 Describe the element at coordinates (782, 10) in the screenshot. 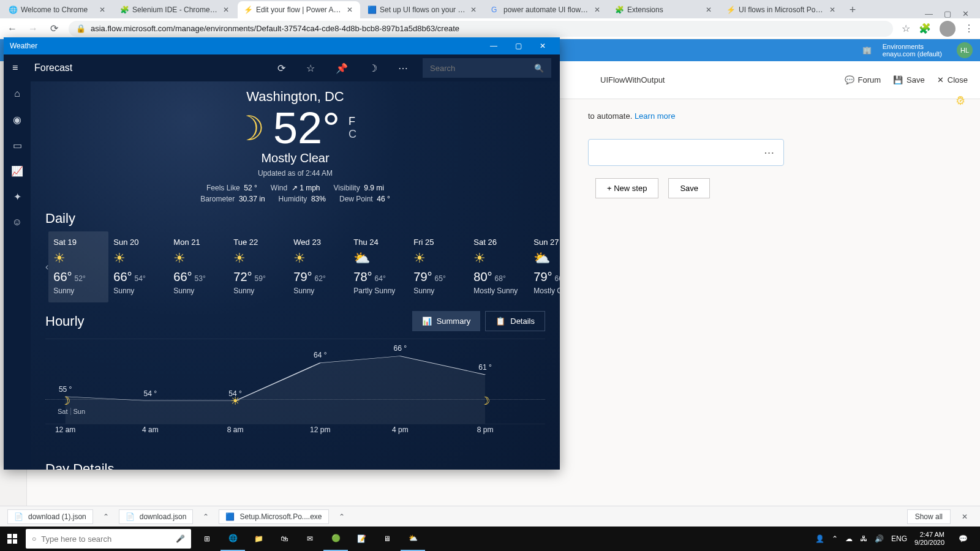

I see `tab-uiflows-docs: ⚡UI flows in Microsoft Power Auto✕` at that location.